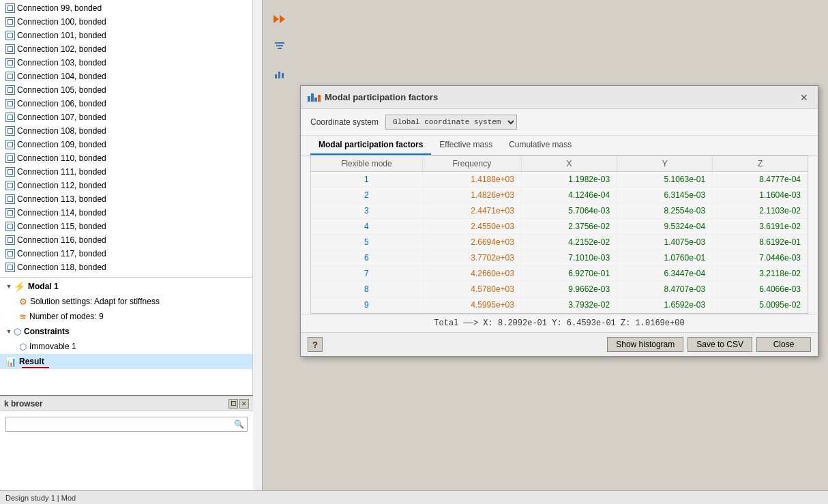 The width and height of the screenshot is (828, 504). Describe the element at coordinates (131, 117) in the screenshot. I see `list-item: Connection 107, bonded` at that location.